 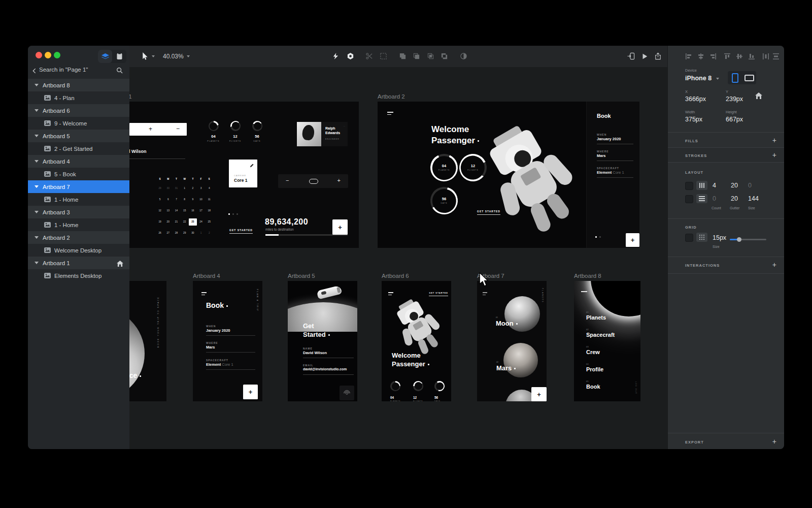 What do you see at coordinates (611, 173) in the screenshot?
I see `spacecraft-value: Element Core 1` at bounding box center [611, 173].